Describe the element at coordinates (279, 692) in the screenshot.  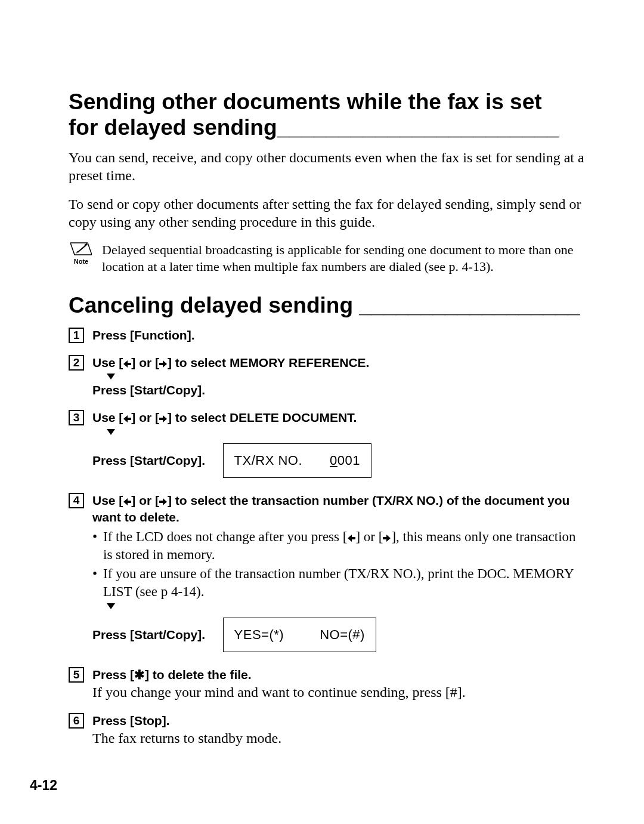
I see `step5-plain: If you change your mind and want to cont…` at that location.